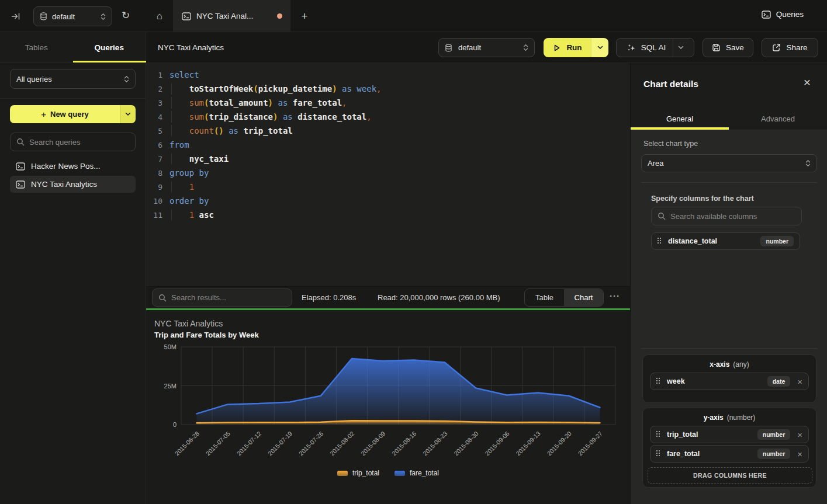 This screenshot has width=827, height=504. Describe the element at coordinates (388, 131) in the screenshot. I see `code-line: 5 count() as trip_total` at that location.